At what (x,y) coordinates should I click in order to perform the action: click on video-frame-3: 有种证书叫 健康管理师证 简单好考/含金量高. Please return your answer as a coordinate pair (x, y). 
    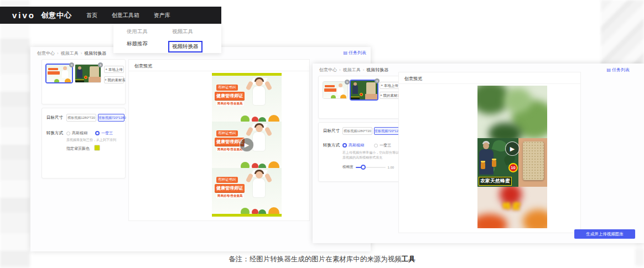
    Looking at the image, I should click on (247, 191).